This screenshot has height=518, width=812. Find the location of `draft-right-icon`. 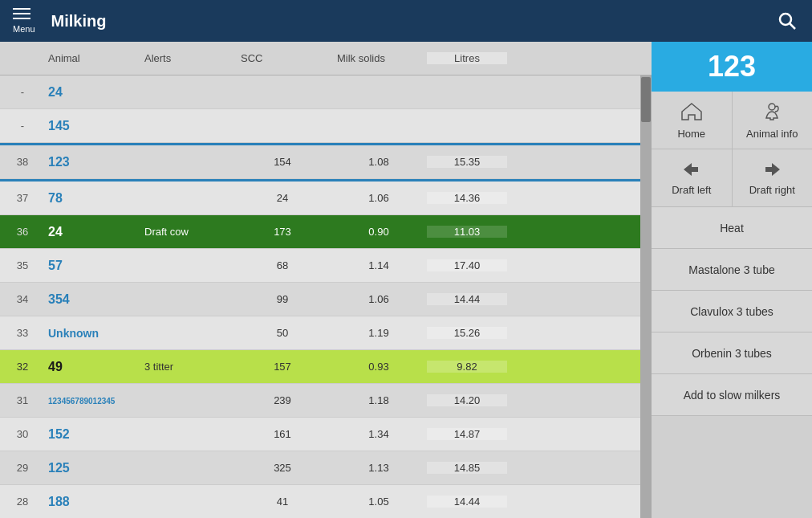

draft-right-icon is located at coordinates (772, 169).